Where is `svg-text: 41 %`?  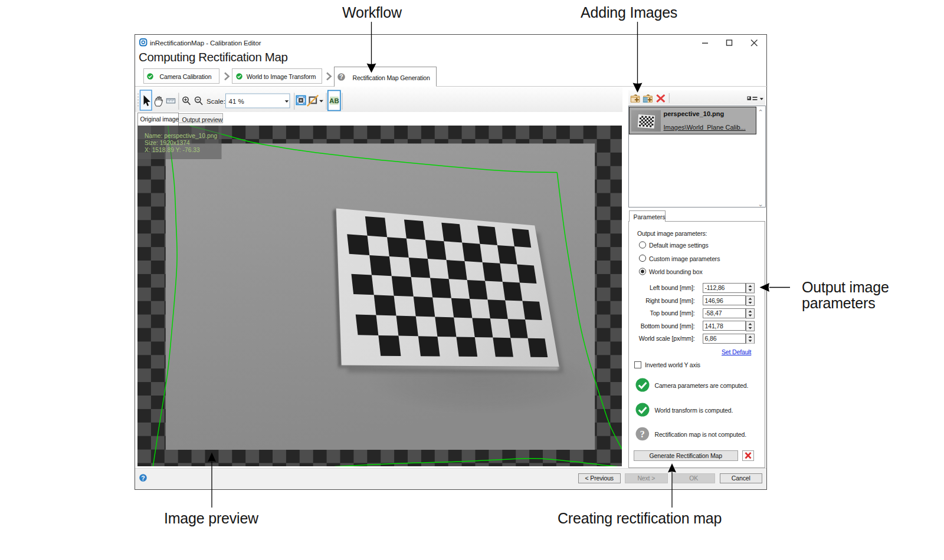 svg-text: 41 % is located at coordinates (237, 101).